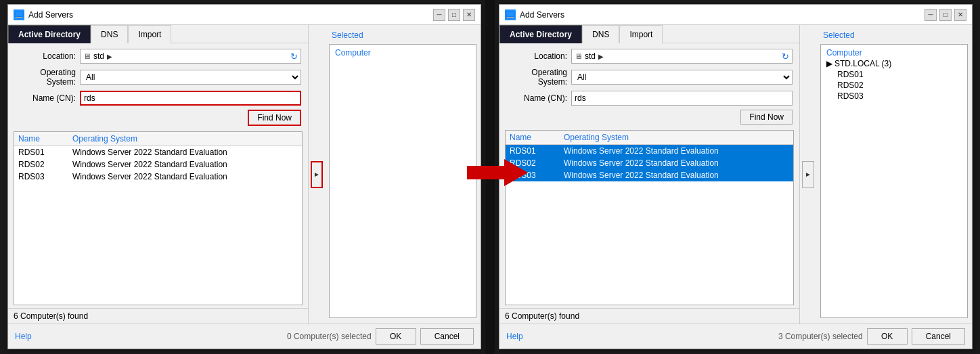 This screenshot has height=354, width=980. What do you see at coordinates (641, 34) in the screenshot?
I see `tab-import-2: Import` at bounding box center [641, 34].